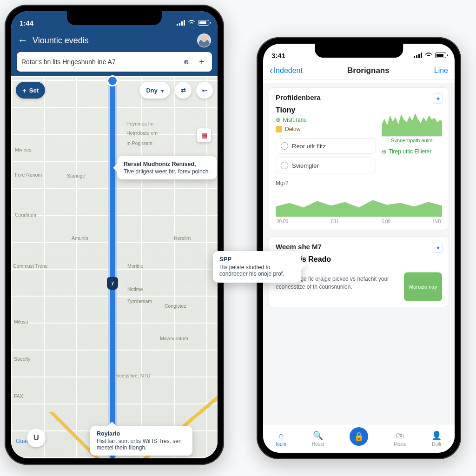  Describe the element at coordinates (28, 175) in the screenshot. I see `map-label: Fore Runom` at that location.